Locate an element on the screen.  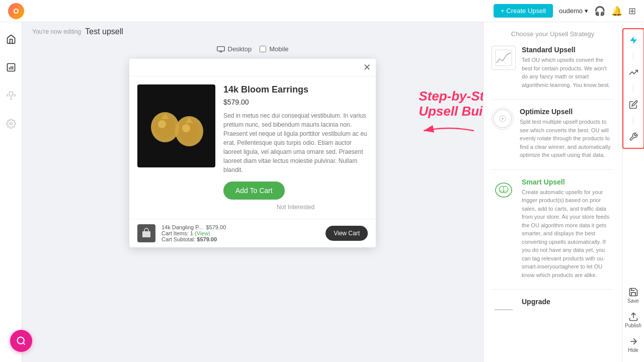
upgrade-icon is located at coordinates (504, 310).